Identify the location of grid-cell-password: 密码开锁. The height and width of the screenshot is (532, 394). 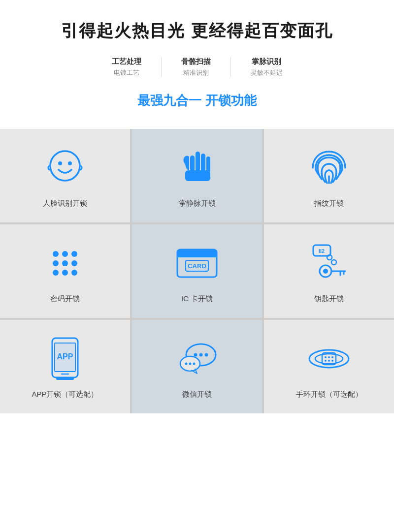
(65, 271).